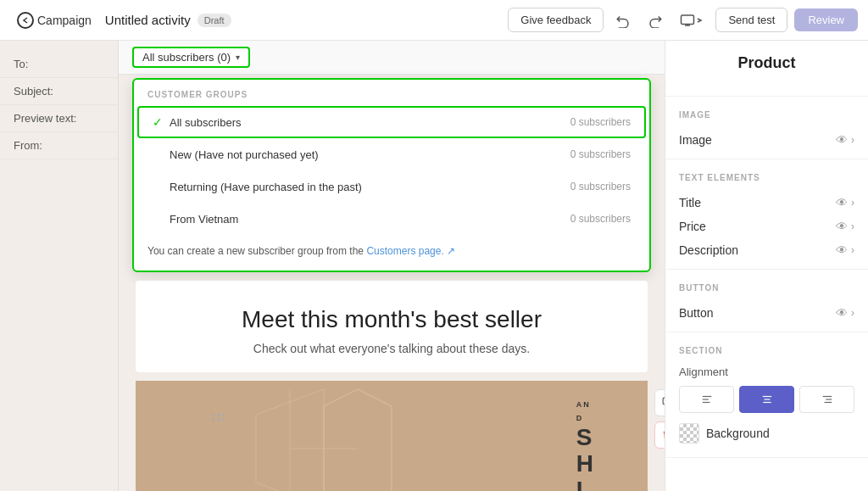 Image resolution: width=868 pixels, height=491 pixels. What do you see at coordinates (392, 98) in the screenshot?
I see `customer-groups-label: CUSTOMER GROUPS` at bounding box center [392, 98].